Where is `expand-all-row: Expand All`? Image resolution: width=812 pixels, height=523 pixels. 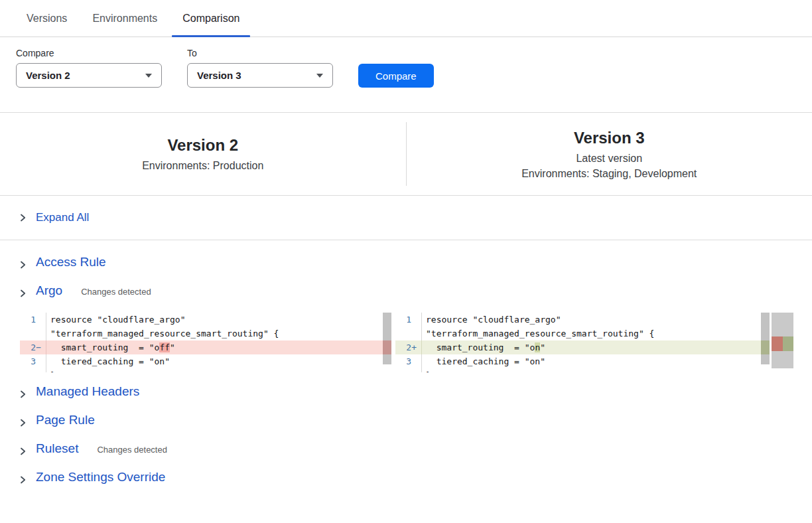 expand-all-row: Expand All is located at coordinates (406, 218).